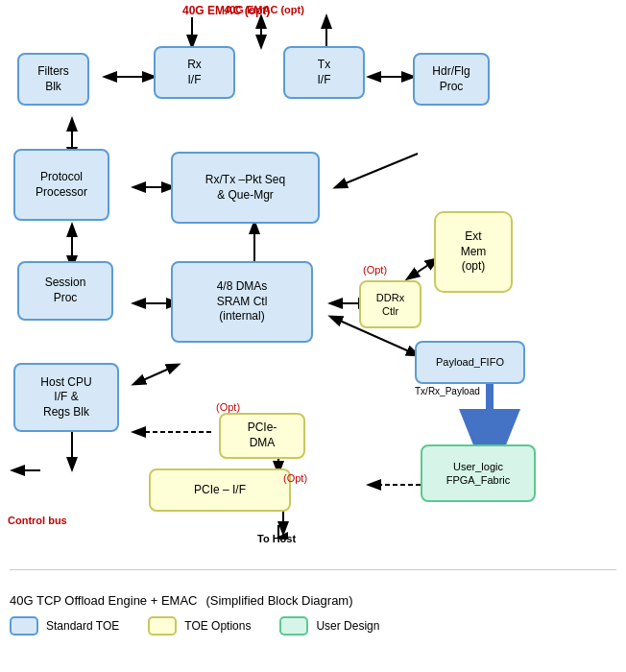 This screenshot has width=626, height=672. What do you see at coordinates (329, 626) in the screenshot?
I see `legend-user-design: User Design` at bounding box center [329, 626].